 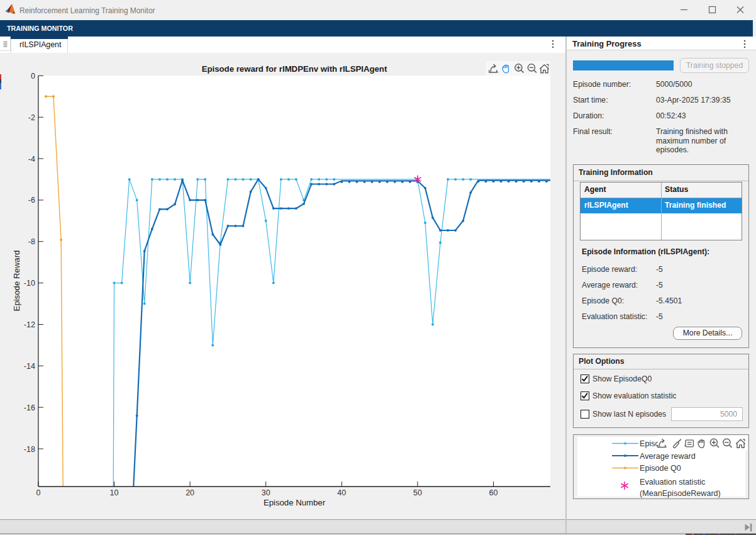 I want to click on svg-text: (MeanEpisodeReward), so click(x=681, y=493).